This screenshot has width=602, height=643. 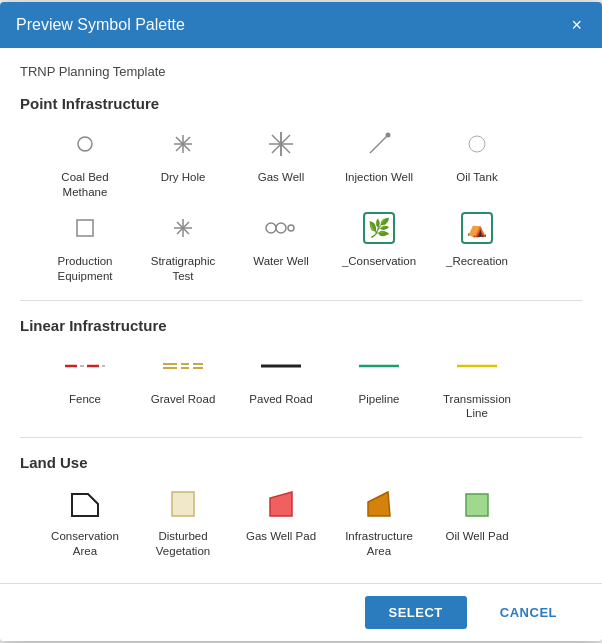 What do you see at coordinates (281, 144) in the screenshot?
I see `asterisk-svg` at bounding box center [281, 144].